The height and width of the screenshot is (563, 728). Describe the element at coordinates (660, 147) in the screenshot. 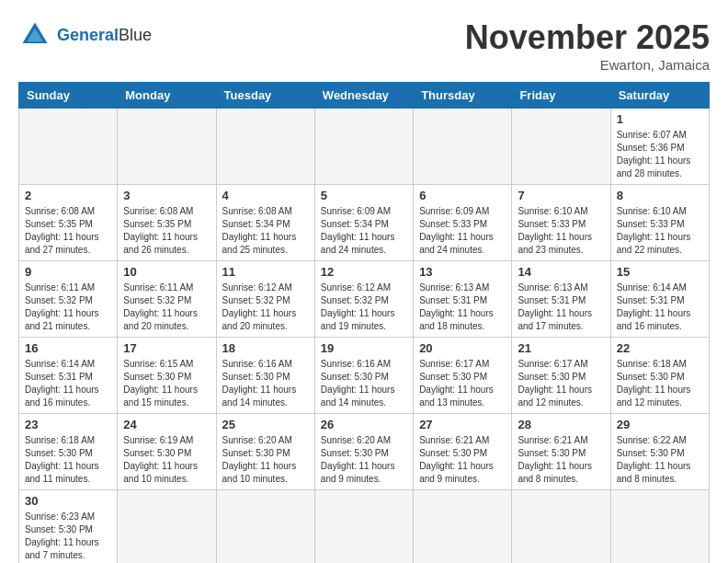

I see `calendar-cell: 1Sunrise: 6:07 AM Sunset: 5:36 PM Daylig…` at that location.